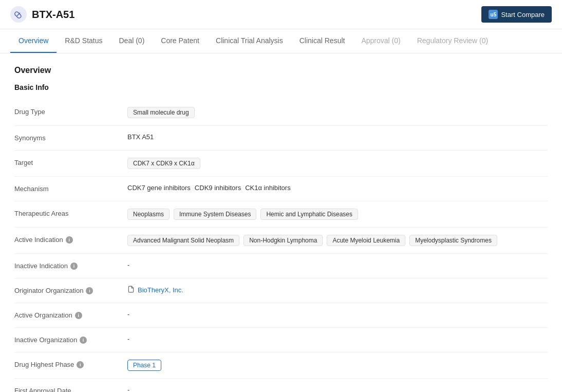  I want to click on drug-title: BTX-A51, so click(53, 14).